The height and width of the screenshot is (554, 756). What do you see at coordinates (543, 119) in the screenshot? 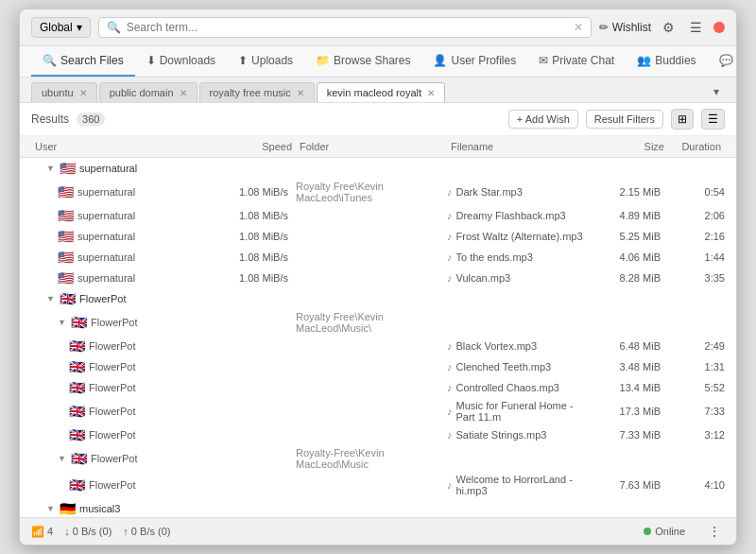
I see `add-wish-button: + Add Wish` at bounding box center [543, 119].